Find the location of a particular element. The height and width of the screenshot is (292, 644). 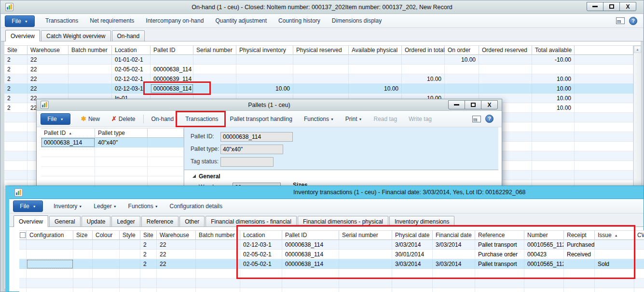

column-header-style: Style is located at coordinates (130, 235).